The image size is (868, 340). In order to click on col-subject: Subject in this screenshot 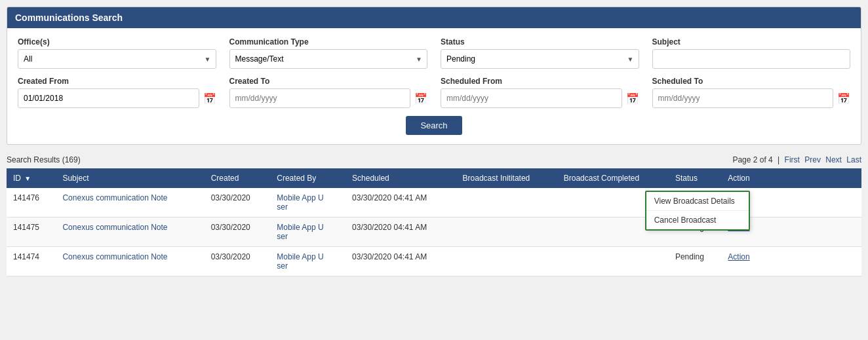, I will do `click(130, 178)`.